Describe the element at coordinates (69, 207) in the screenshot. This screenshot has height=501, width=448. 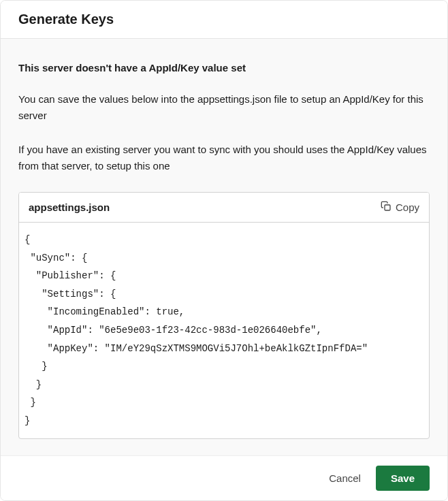
I see `code-panel-title: appsettings.json` at that location.